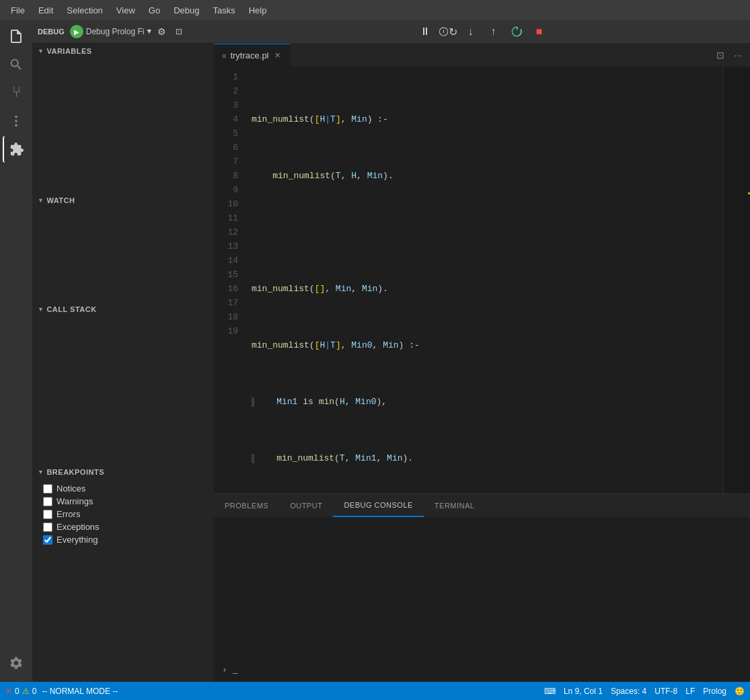 The height and width of the screenshot is (700, 750). I want to click on variables-header: ▼ VARIABLES, so click(123, 51).